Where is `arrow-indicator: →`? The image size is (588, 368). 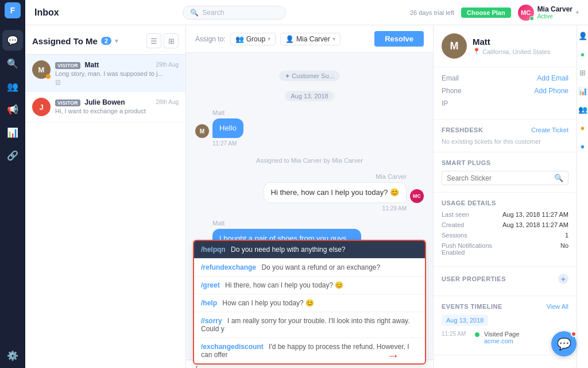 arrow-indicator: → is located at coordinates (393, 356).